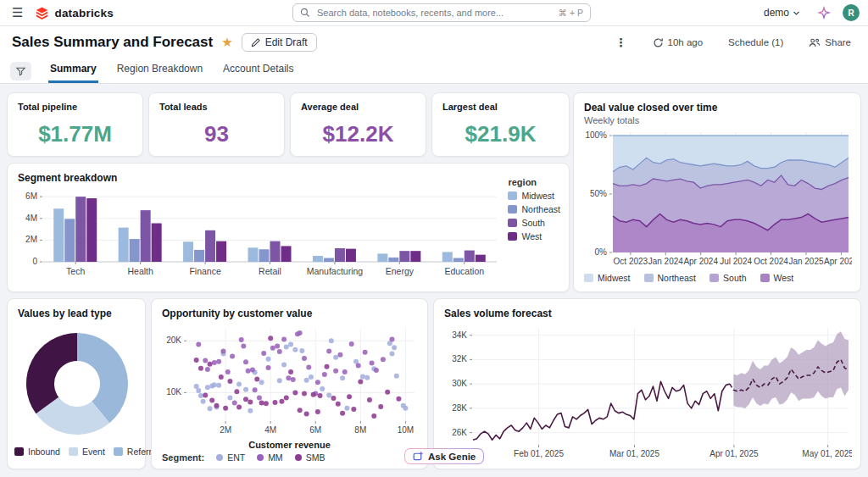 Image resolution: width=868 pixels, height=477 pixels. Describe the element at coordinates (183, 458) in the screenshot. I see `scatter-legend-label: Segment:` at that location.